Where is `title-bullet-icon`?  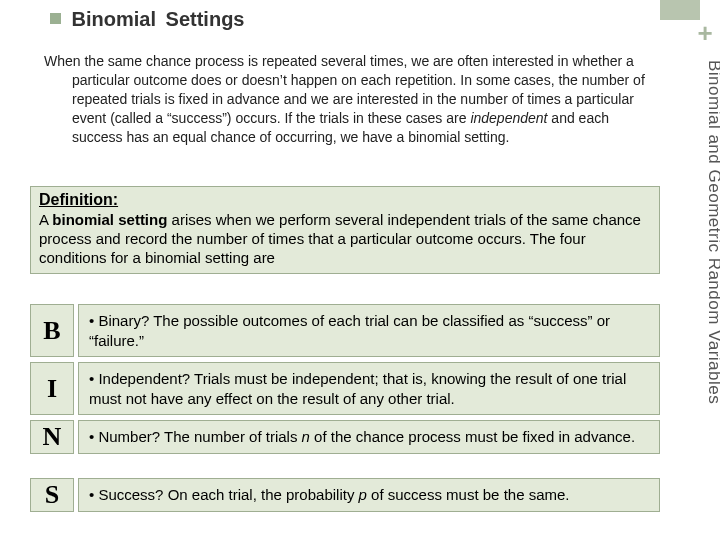 title-bullet-icon is located at coordinates (56, 18).